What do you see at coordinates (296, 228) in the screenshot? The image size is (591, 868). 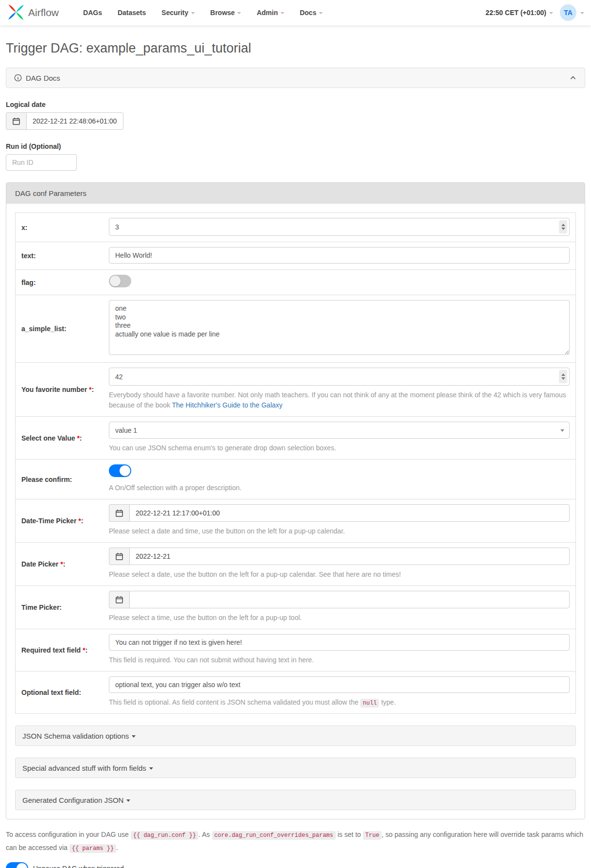 I see `param-row-x: x:` at bounding box center [296, 228].